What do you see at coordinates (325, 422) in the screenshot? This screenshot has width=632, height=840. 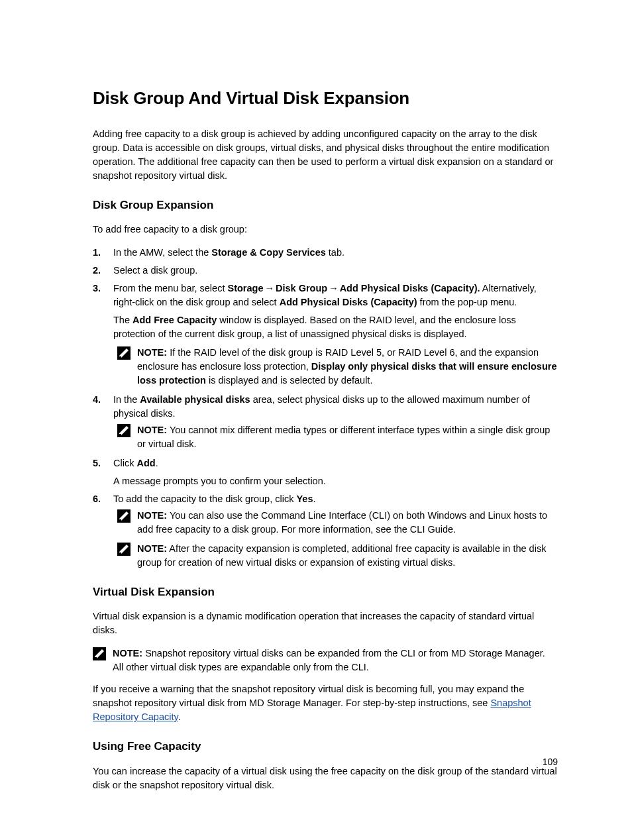 I see `step-item: In the Available physical disks area, se…` at bounding box center [325, 422].